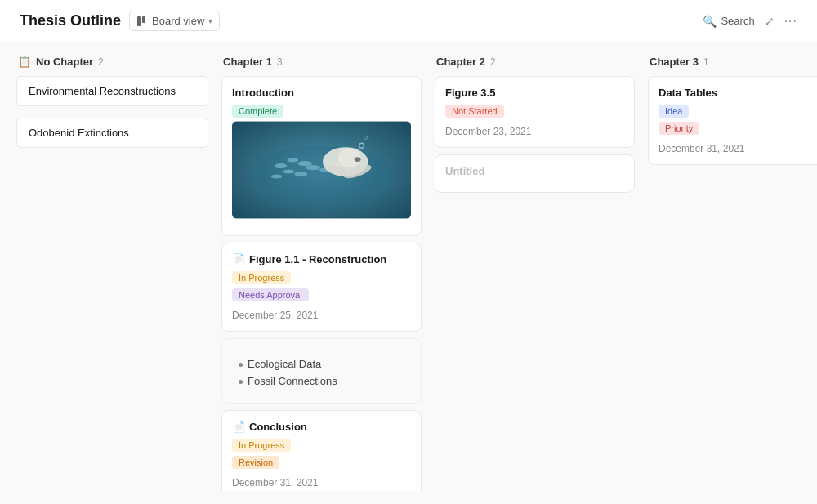 The width and height of the screenshot is (817, 504). I want to click on card-tags: In Progress Revision, so click(322, 455).